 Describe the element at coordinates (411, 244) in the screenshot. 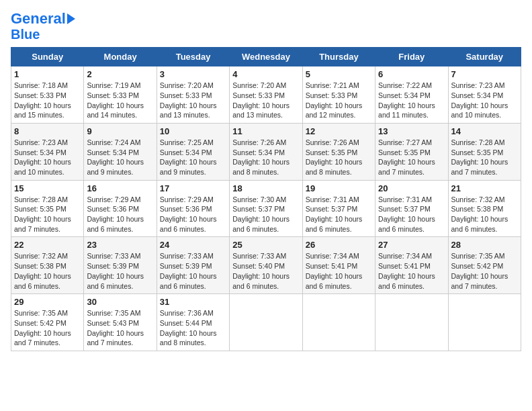

I see `day-number: 27` at that location.